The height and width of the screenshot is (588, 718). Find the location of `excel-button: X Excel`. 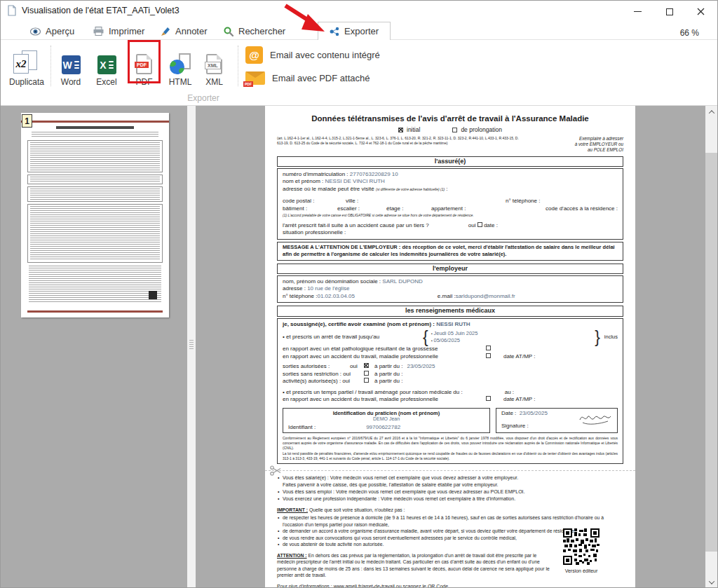

excel-button: X Excel is located at coordinates (107, 65).